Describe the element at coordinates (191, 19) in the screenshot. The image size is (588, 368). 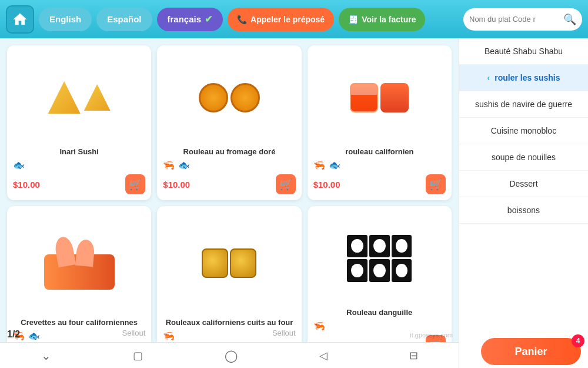
I see `lang-french-button: français ✔` at that location.